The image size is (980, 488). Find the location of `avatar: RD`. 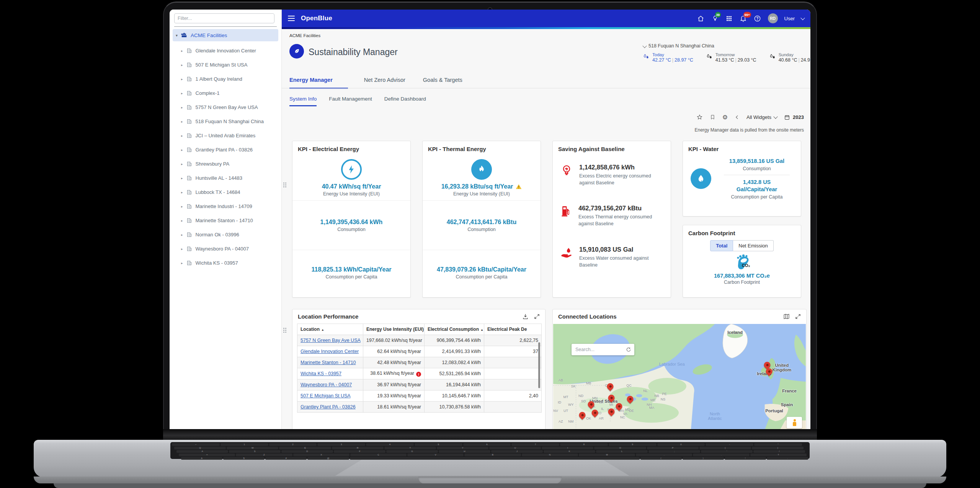

avatar: RD is located at coordinates (773, 18).